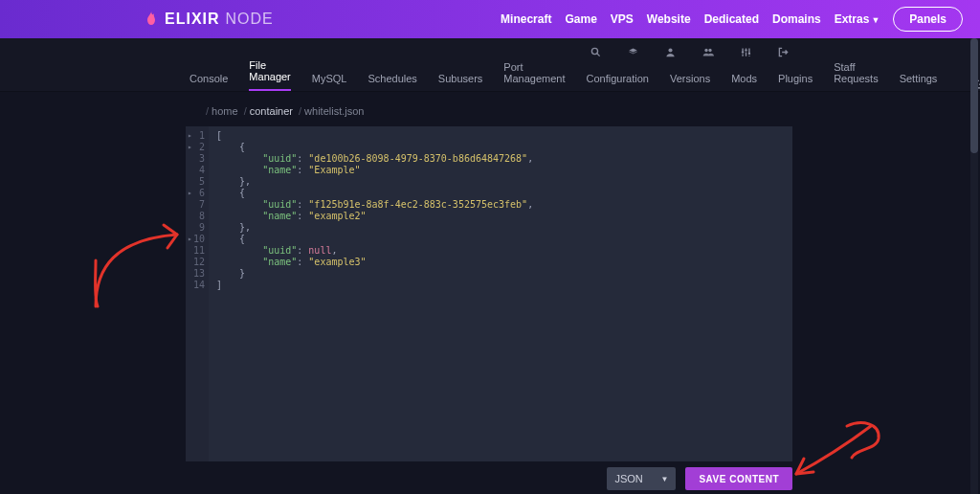 The image size is (980, 494). Describe the element at coordinates (634, 54) in the screenshot. I see `layers-icon` at that location.